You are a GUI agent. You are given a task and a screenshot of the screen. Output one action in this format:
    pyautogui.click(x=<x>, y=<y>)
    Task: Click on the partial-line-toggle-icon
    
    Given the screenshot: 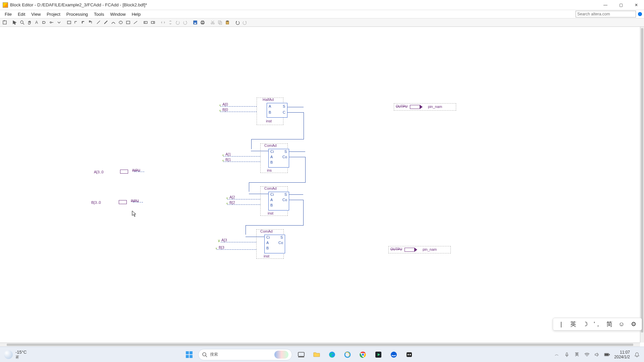 What is the action you would take?
    pyautogui.click(x=153, y=22)
    